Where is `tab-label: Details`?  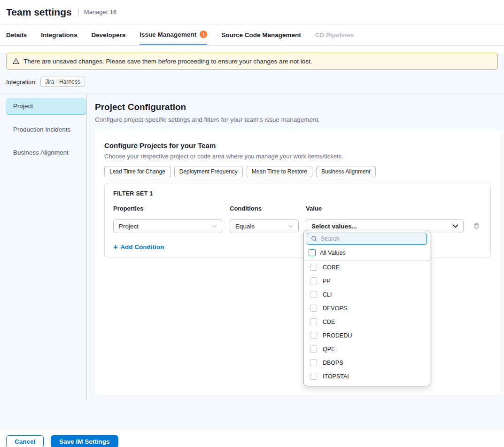 tab-label: Details is located at coordinates (16, 35).